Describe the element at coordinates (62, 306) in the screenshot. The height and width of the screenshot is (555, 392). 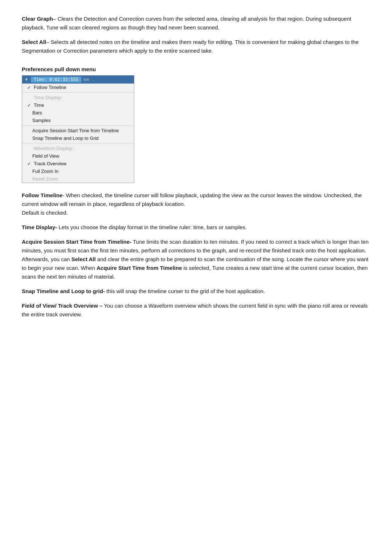
I see `field-para-label: Field of View/ Track Overview –` at that location.